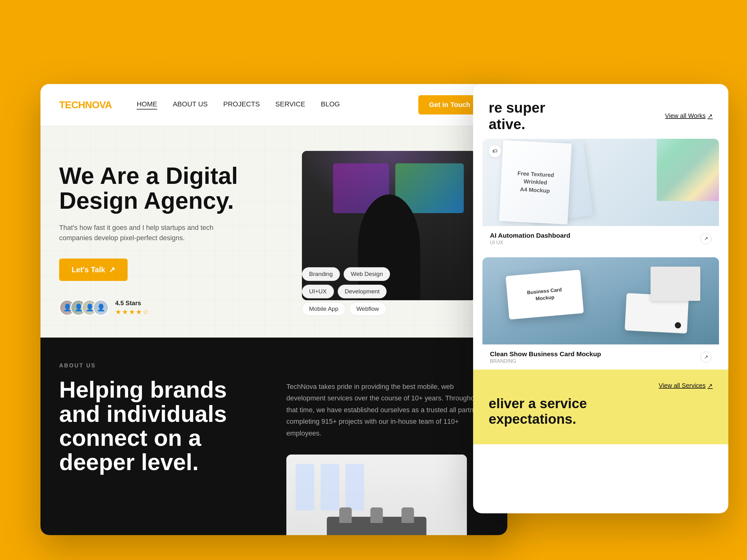 The width and height of the screenshot is (747, 560). Describe the element at coordinates (601, 386) in the screenshot. I see `right-footer-header: View all Services ↗` at that location.